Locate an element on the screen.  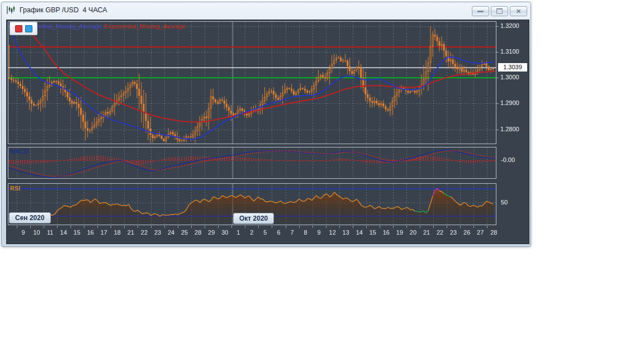
time-axis-label: 20 is located at coordinates (413, 232).